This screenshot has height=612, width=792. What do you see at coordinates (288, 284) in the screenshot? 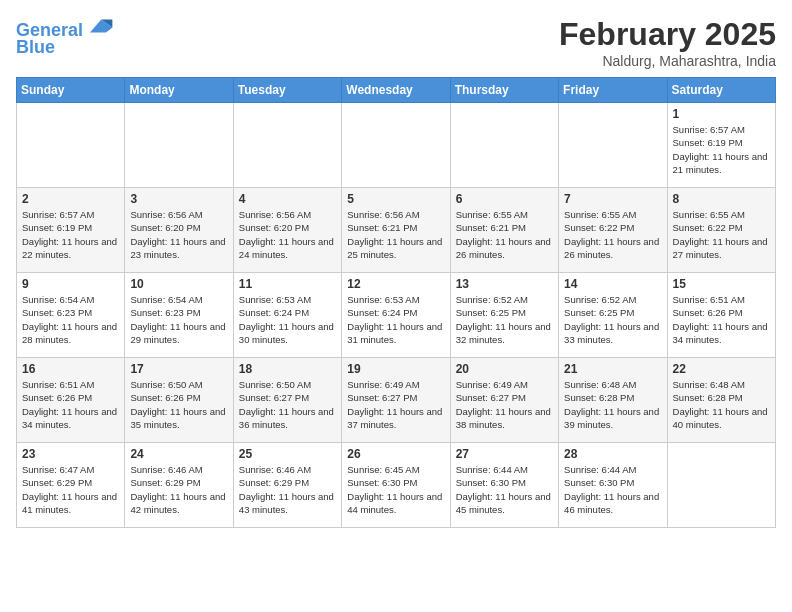
I see `day-number: 11` at bounding box center [288, 284].